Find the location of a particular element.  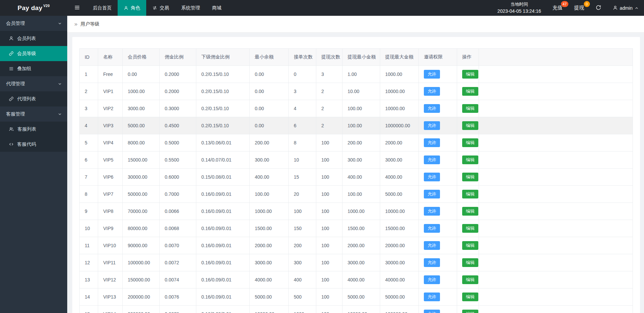

table-cell: 2 is located at coordinates (89, 91).